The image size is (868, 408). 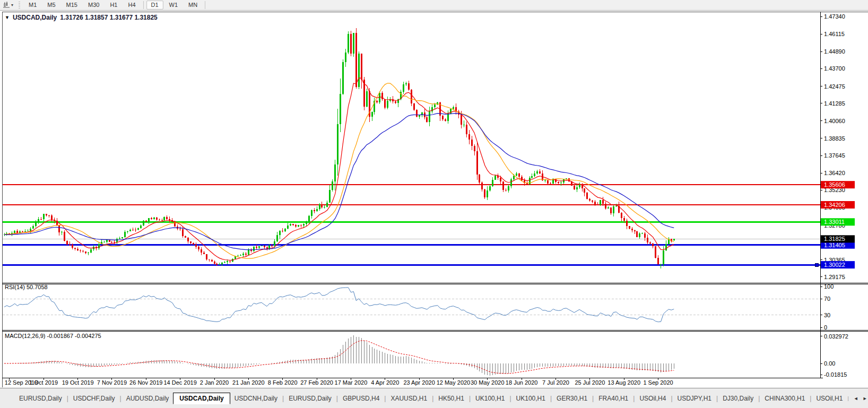 What do you see at coordinates (7, 18) in the screenshot?
I see `title-marker-icon: ▼` at bounding box center [7, 18].